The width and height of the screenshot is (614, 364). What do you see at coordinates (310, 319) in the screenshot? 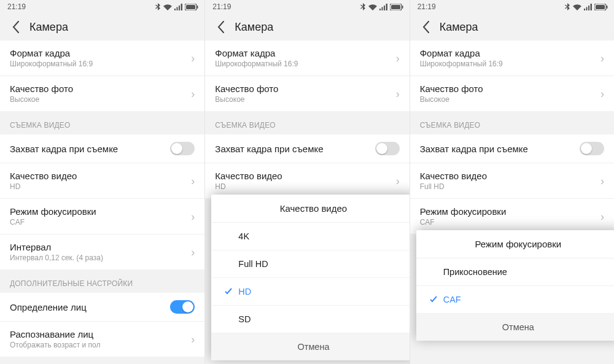
I see `option-sd: SD` at bounding box center [310, 319].